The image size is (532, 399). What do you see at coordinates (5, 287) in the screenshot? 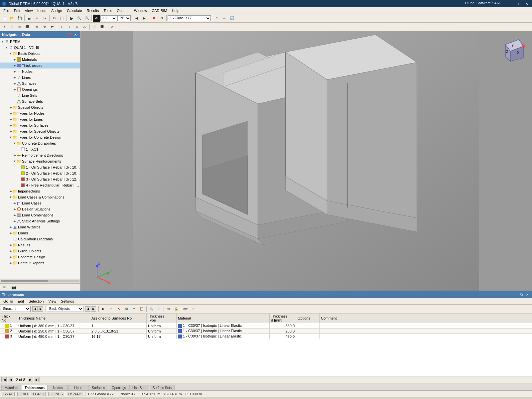
I see `nav-eye-button: 👁` at bounding box center [5, 287].